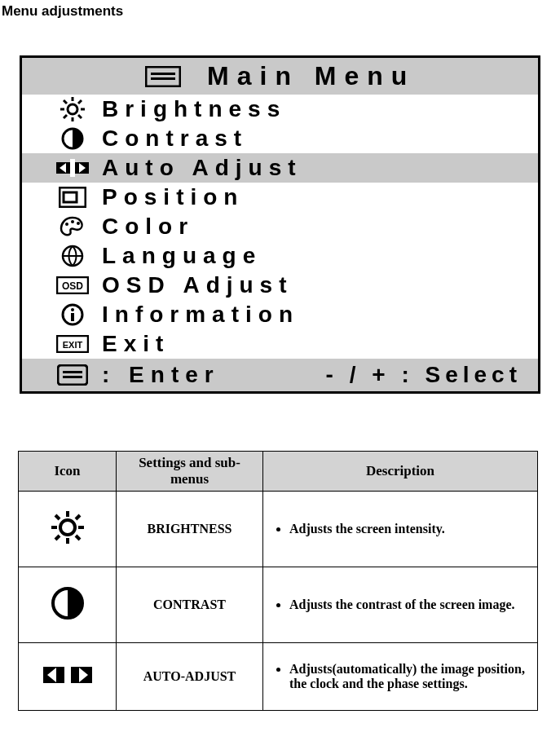 Image resolution: width=560 pixels, height=732 pixels. Describe the element at coordinates (176, 256) in the screenshot. I see `menu-item-label: Language` at that location.